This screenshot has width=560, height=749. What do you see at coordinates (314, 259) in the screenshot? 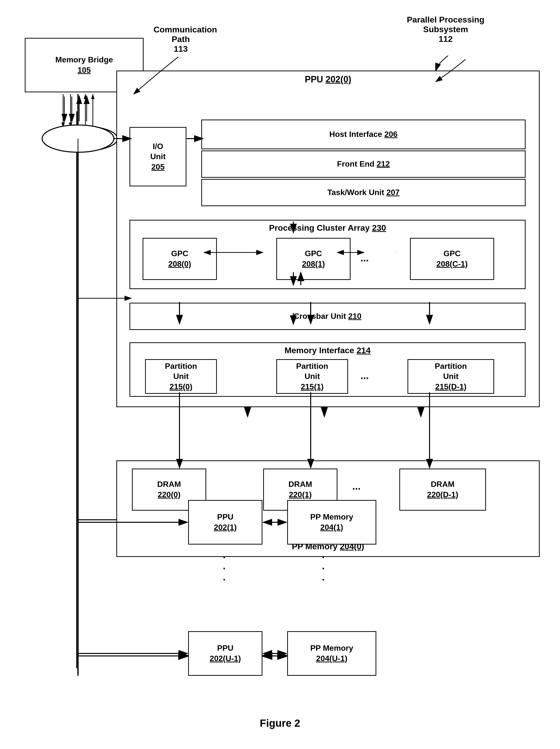
I see `gpc-1-box: GPC 208(1)` at bounding box center [314, 259].